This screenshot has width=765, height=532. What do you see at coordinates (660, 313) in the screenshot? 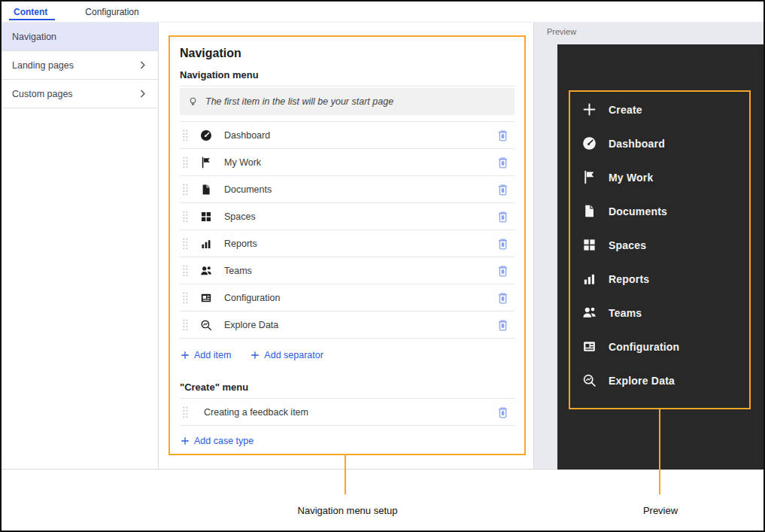
I see `preview-nav-item: Teams` at bounding box center [660, 313].